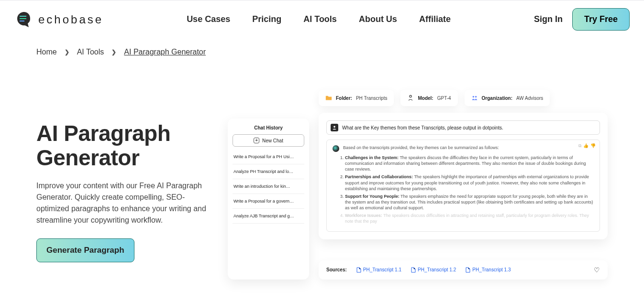  What do you see at coordinates (444, 98) in the screenshot?
I see `model-value: GPT-4` at bounding box center [444, 98].